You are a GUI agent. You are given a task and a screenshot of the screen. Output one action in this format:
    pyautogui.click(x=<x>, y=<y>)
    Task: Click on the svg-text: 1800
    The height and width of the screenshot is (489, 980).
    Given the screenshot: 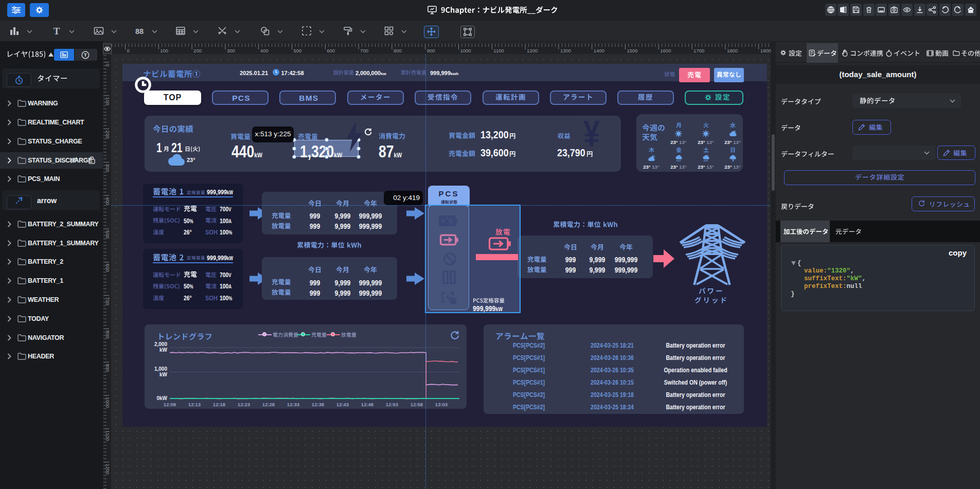 What is the action you would take?
    pyautogui.click(x=733, y=50)
    